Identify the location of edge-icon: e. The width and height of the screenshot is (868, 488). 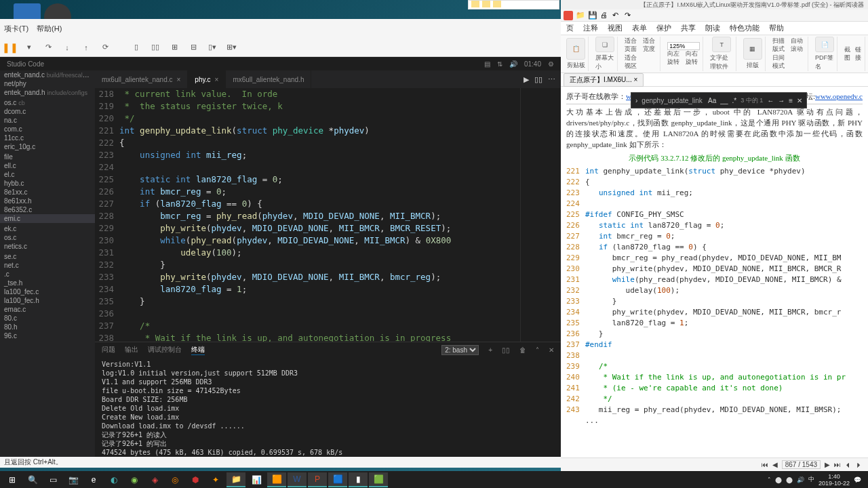
(94, 480).